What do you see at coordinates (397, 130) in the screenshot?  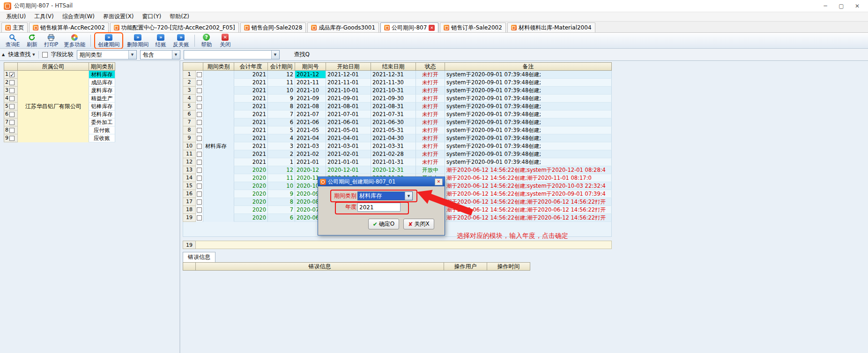 I see `table-row: 8 2021 5 2021-05 2021-05-01 2021-05-31 未…` at bounding box center [397, 130].